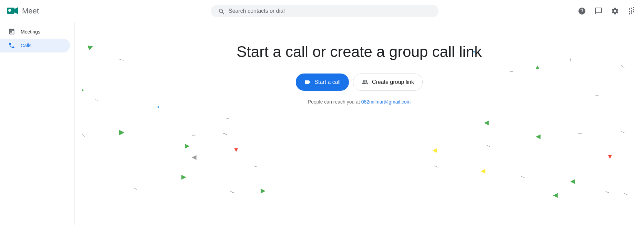 Image resolution: width=644 pixels, height=225 pixels. I want to click on meetings-label: Meetings, so click(30, 32).